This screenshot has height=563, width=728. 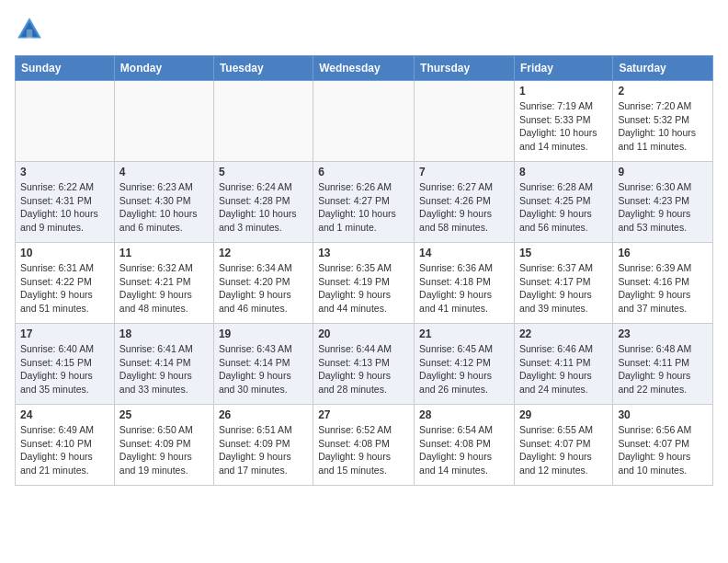 I want to click on day-detail: Sunrise: 7:19 AMSunset: 5:33 PMDaylight:…, so click(x=563, y=127).